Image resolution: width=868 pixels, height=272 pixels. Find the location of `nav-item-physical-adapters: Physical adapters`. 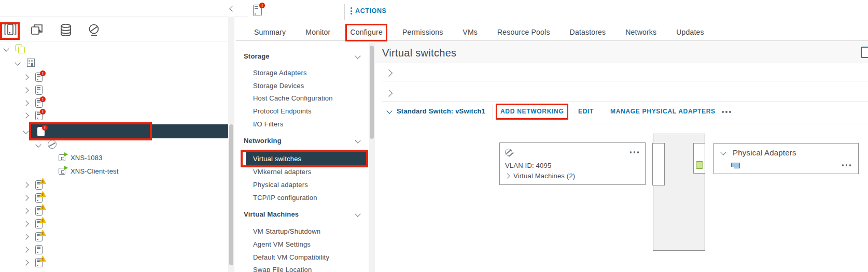

nav-item-physical-adapters: Physical adapters is located at coordinates (281, 184).